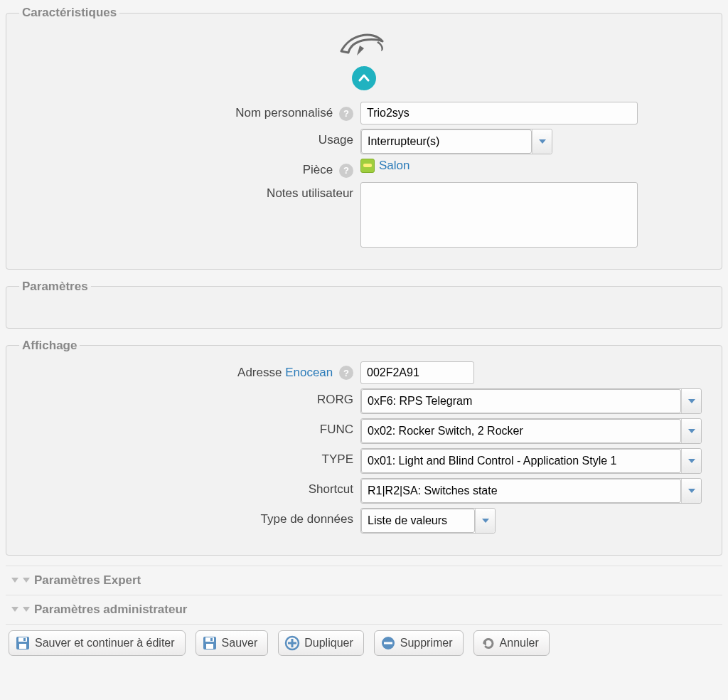  Describe the element at coordinates (521, 491) in the screenshot. I see `shortcut-value` at that location.